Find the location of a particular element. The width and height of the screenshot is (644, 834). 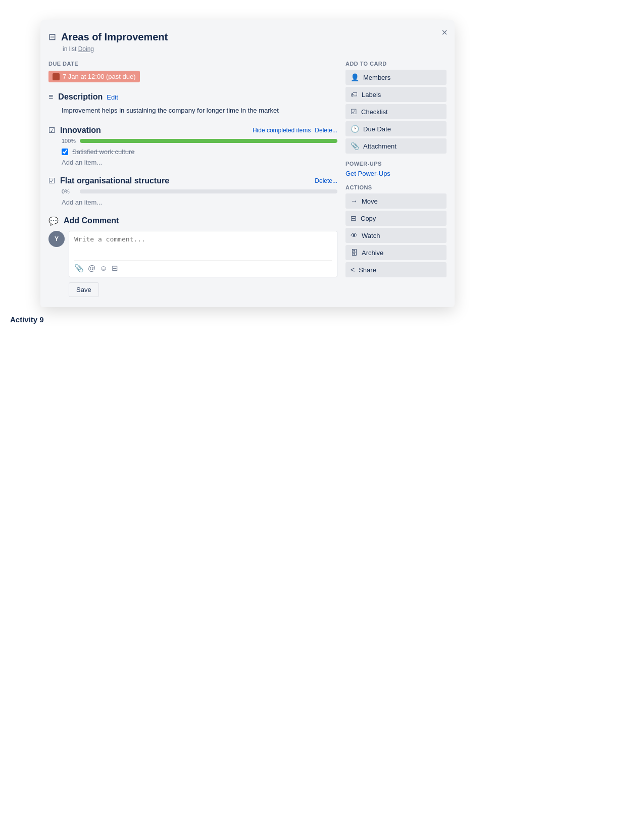

add-comment-header: 💬 Add Comment is located at coordinates (193, 221).